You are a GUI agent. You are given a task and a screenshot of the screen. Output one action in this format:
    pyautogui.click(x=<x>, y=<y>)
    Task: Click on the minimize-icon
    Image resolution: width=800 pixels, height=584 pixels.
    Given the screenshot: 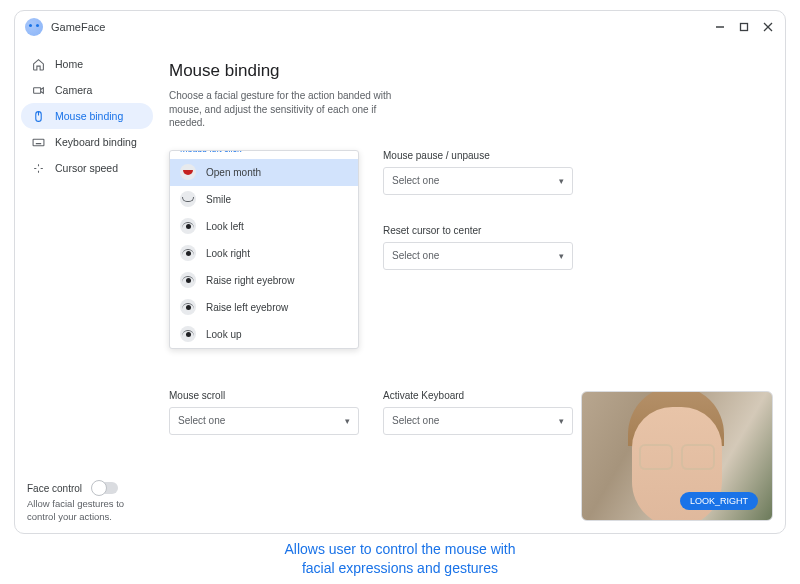 What is the action you would take?
    pyautogui.click(x=720, y=27)
    